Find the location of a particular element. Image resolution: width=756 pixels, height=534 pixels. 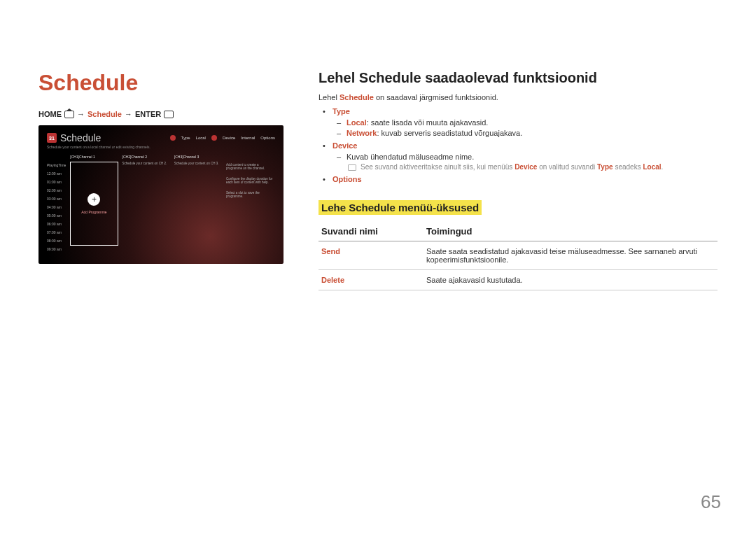

bullet-options-label: Options is located at coordinates (347, 179).